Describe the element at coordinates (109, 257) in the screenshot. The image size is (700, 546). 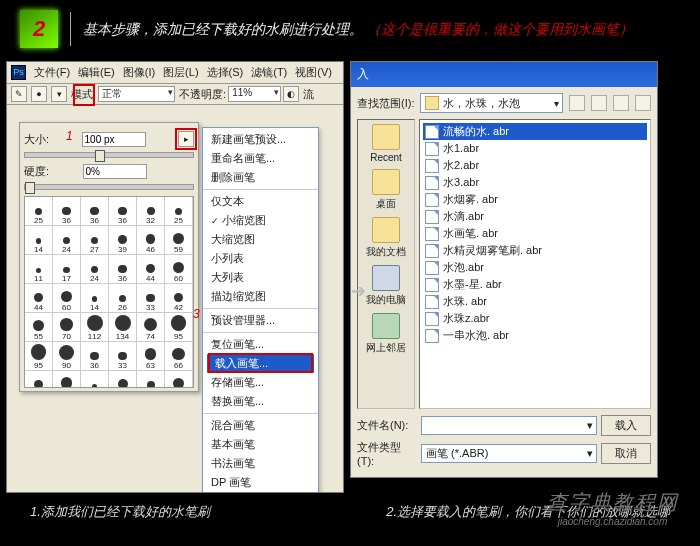
I see `brush-preset-picker: 大小: ▸ 硬度: 253636363225142427394659111724…` at that location.